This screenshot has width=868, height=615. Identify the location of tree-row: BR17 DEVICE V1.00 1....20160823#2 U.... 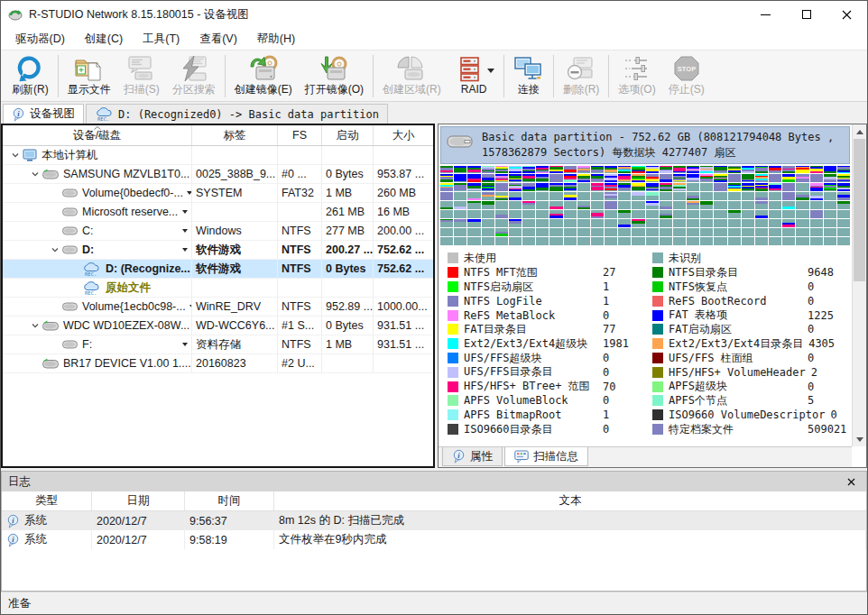
(218, 364).